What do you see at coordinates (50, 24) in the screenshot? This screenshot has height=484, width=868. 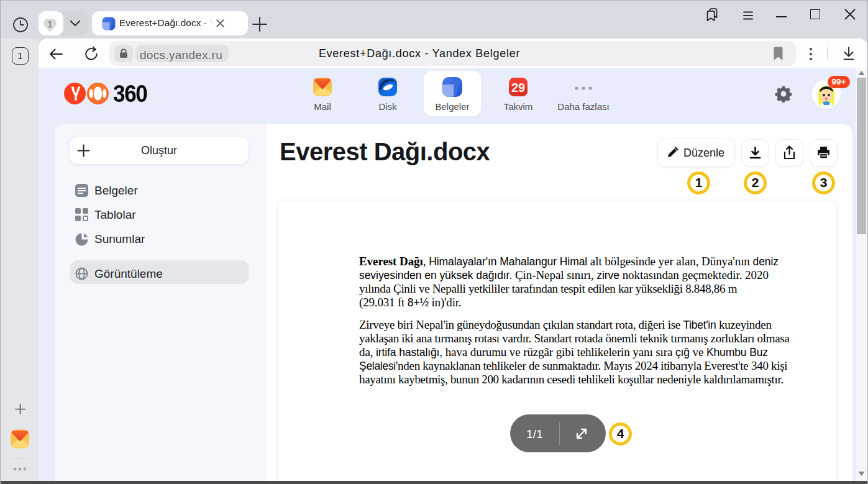 I see `svg-text: 1` at bounding box center [50, 24].